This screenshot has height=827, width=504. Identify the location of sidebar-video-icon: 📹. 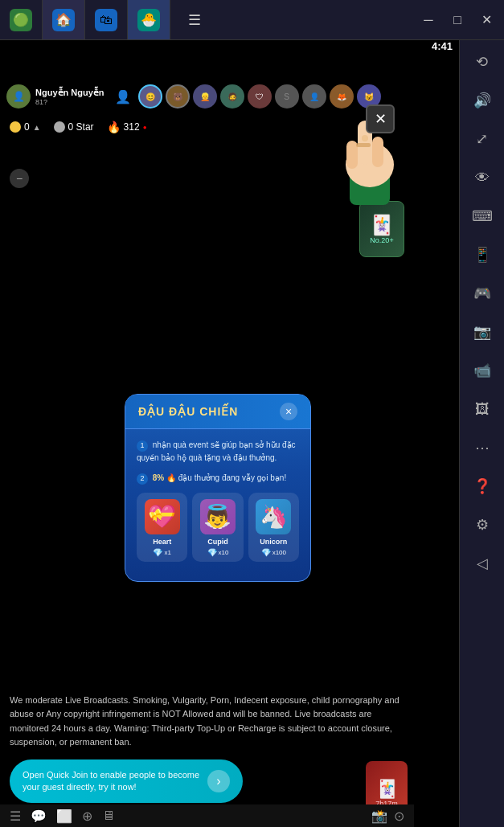
(482, 371).